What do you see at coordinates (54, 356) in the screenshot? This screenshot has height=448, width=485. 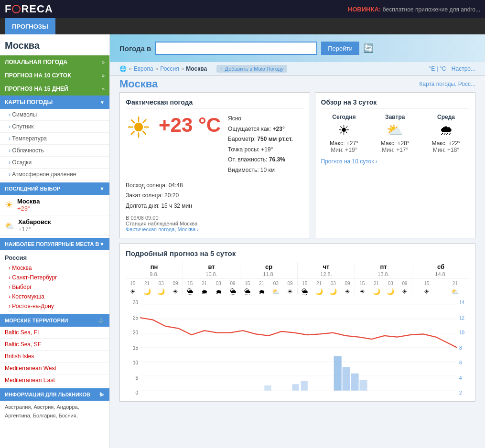 I see `marine-british-isles: British Isles` at bounding box center [54, 356].